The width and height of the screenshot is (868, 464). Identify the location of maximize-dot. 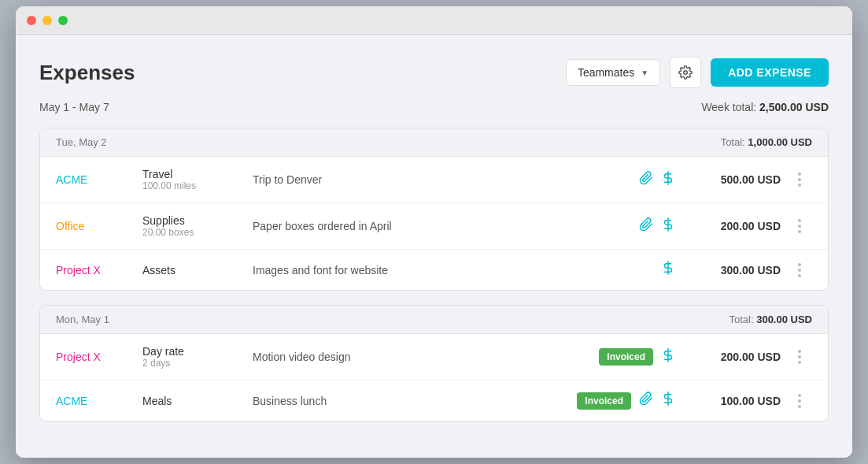
(63, 20).